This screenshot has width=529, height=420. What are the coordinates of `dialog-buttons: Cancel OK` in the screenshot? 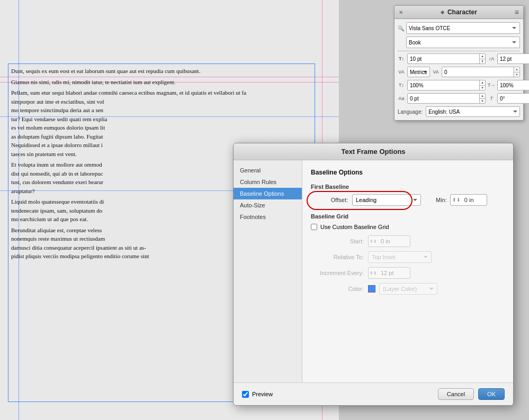 It's located at (471, 394).